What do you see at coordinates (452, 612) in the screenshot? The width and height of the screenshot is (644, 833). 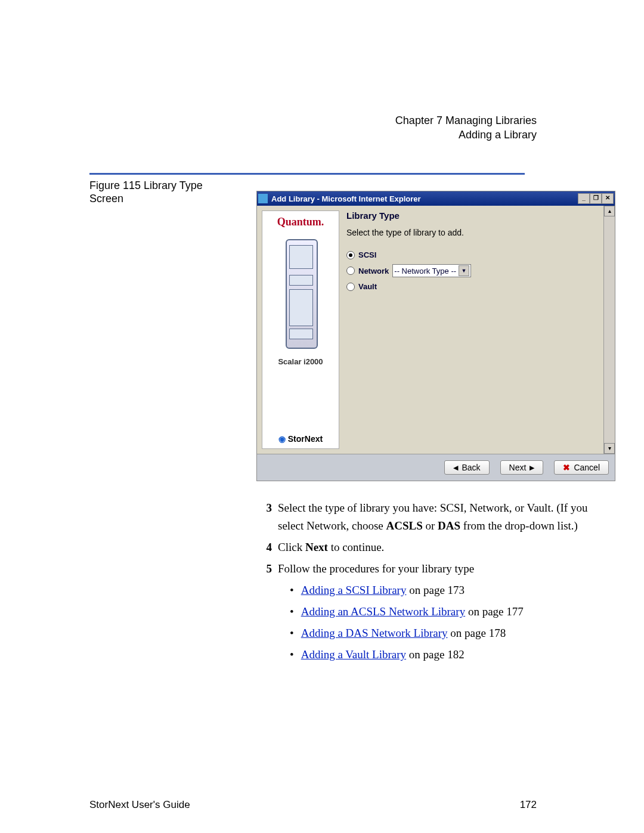 I see `list-item: Adding an ACSLS Network Library on page …` at bounding box center [452, 612].